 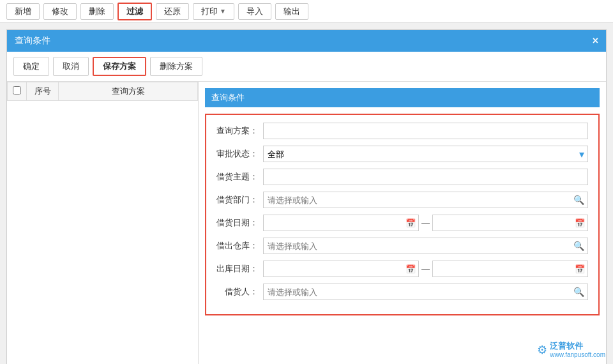 I want to click on search-wrapper-dept: 🔍, so click(x=425, y=200).